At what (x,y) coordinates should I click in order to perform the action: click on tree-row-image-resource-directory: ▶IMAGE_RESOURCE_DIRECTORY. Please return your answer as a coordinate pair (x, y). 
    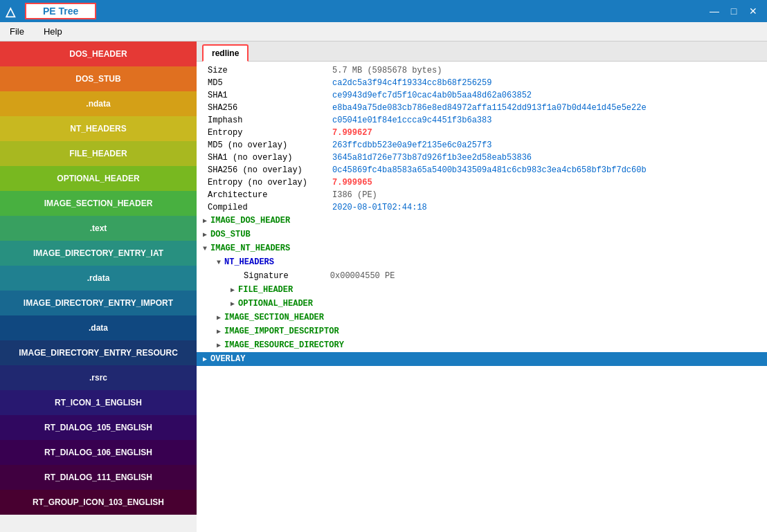
    Looking at the image, I should click on (482, 345).